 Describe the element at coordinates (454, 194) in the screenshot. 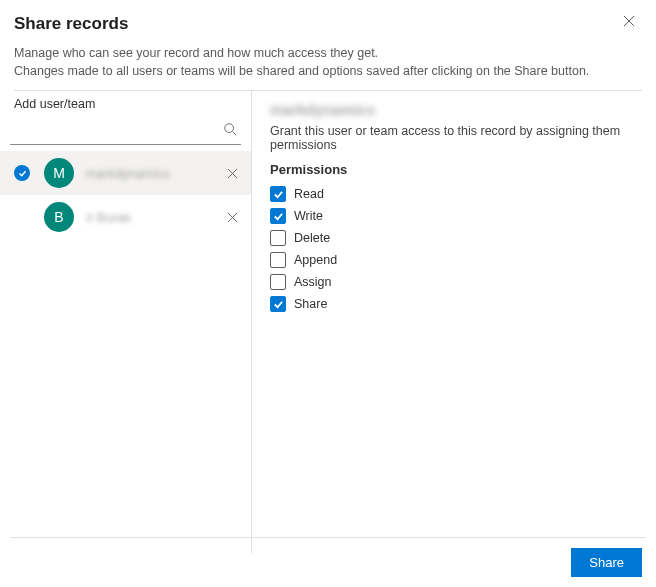

I see `permission-read: Read` at that location.